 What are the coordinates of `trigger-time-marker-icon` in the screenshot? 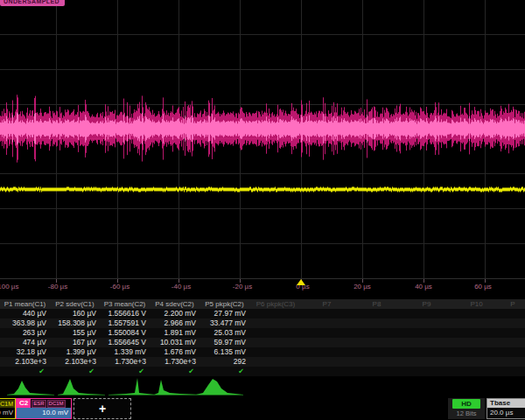 It's located at (301, 282).